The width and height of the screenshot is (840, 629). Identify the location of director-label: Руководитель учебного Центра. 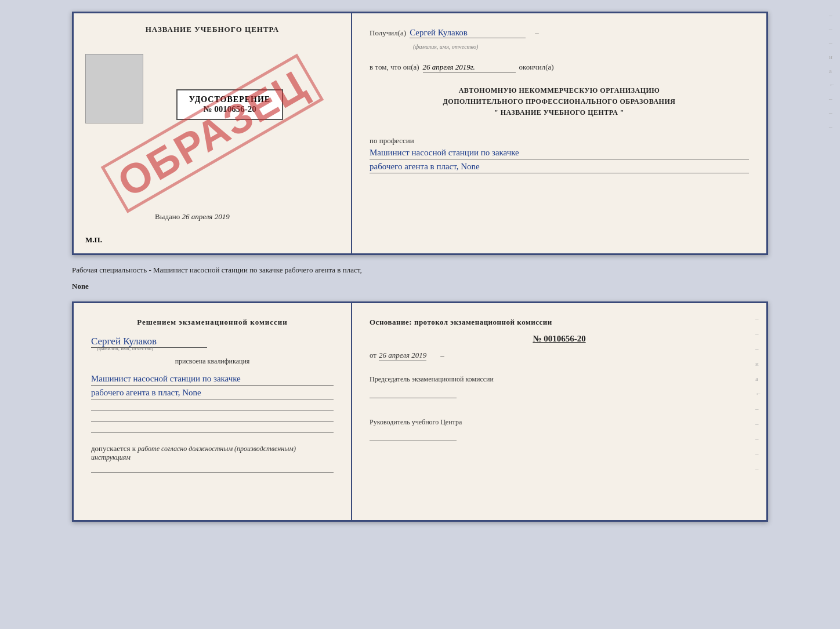
(559, 422).